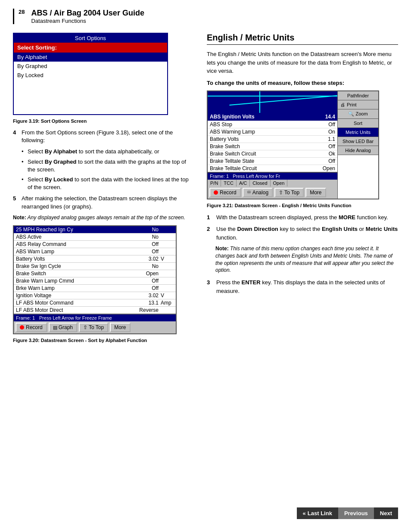 The height and width of the screenshot is (532, 411). I want to click on step-right-1: 1 With the Datastream screen displayed, …, so click(302, 218).